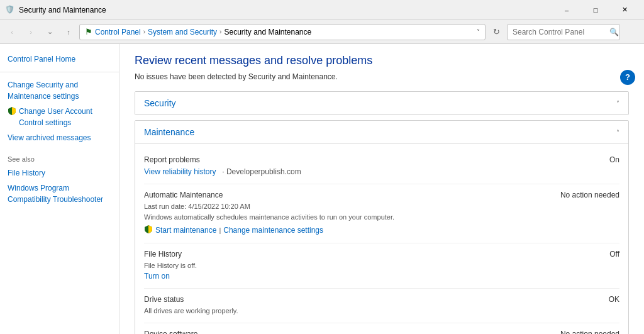  Describe the element at coordinates (350, 299) in the screenshot. I see `drive-status-label: Drive status` at that location.